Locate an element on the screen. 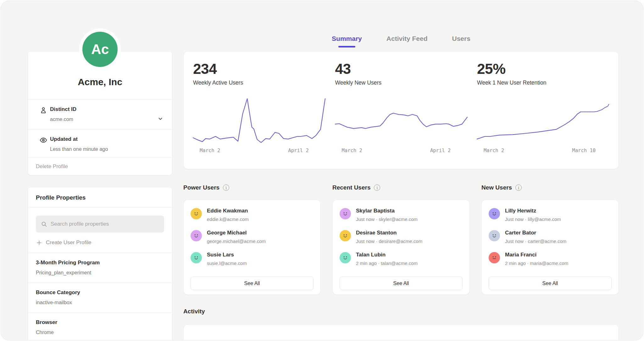 This screenshot has width=644, height=341. plus-icon is located at coordinates (39, 243).